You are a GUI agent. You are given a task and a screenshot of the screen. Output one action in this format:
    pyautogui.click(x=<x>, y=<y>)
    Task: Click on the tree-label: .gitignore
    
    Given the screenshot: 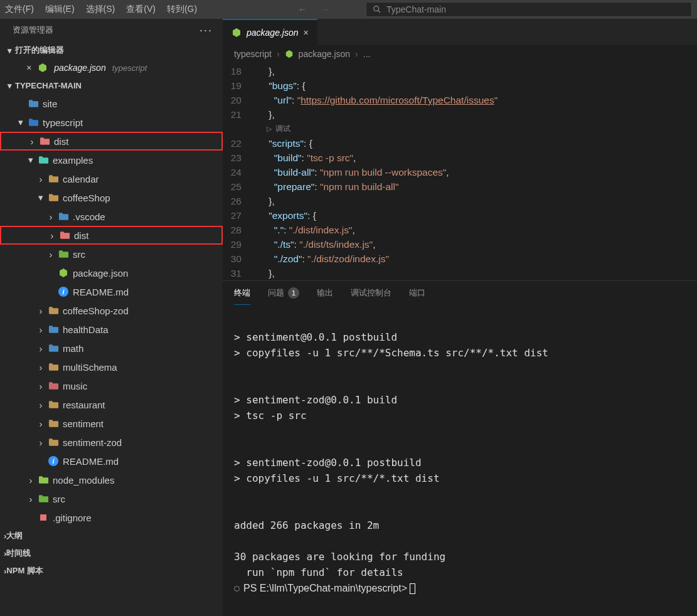 What is the action you would take?
    pyautogui.click(x=72, y=518)
    